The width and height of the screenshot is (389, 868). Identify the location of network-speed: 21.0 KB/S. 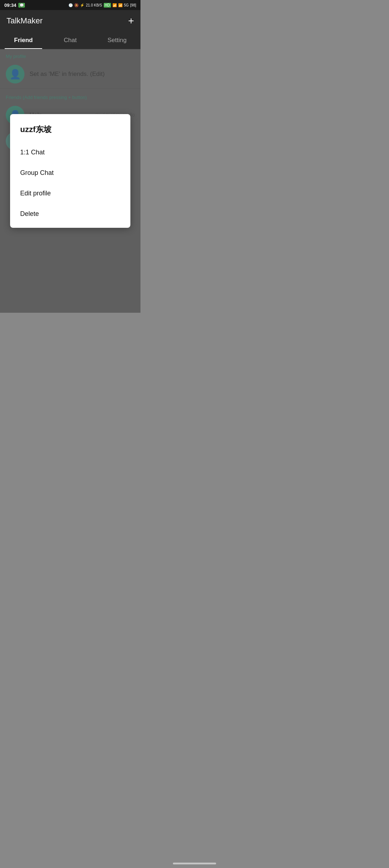
(94, 5).